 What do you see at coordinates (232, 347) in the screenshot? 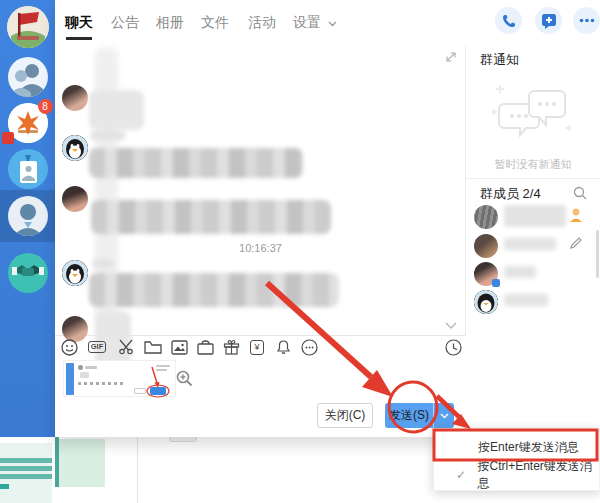
I see `gift-icon` at bounding box center [232, 347].